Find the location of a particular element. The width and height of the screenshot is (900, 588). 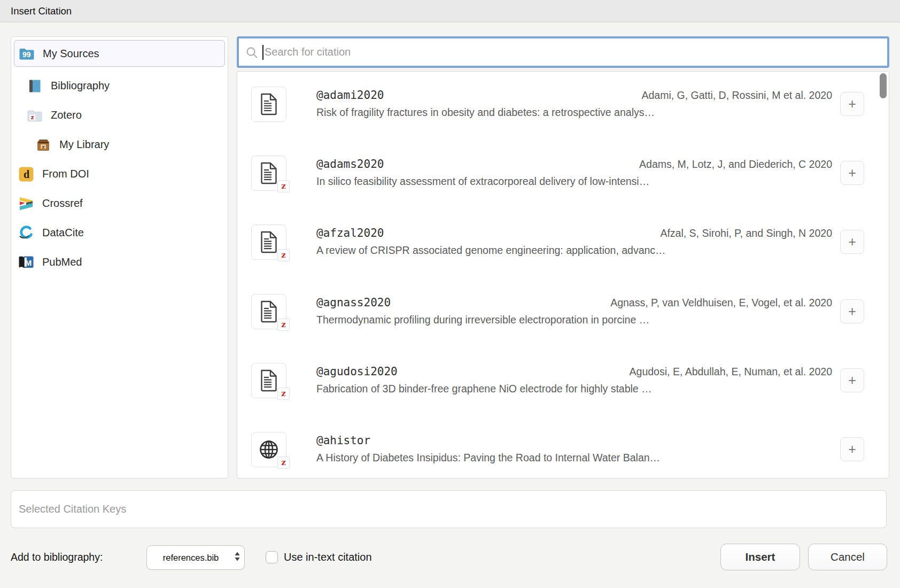

sidebar-item-my-library: z My Library is located at coordinates (120, 144).